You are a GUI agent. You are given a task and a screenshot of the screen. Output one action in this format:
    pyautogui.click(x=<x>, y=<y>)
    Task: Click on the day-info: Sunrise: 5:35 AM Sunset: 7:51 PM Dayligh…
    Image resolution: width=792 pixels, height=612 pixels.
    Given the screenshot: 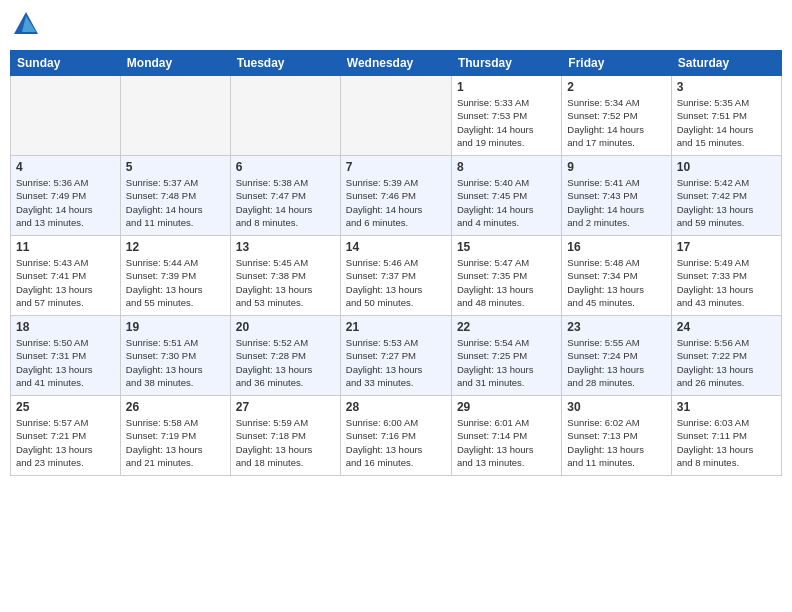 What is the action you would take?
    pyautogui.click(x=726, y=122)
    